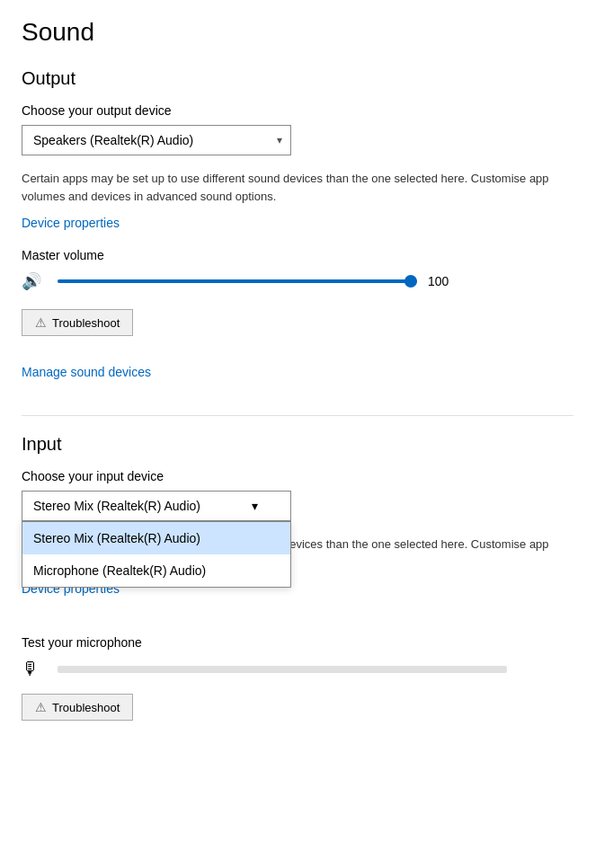  Describe the element at coordinates (298, 669) in the screenshot. I see `mic-row: 🎙` at that location.